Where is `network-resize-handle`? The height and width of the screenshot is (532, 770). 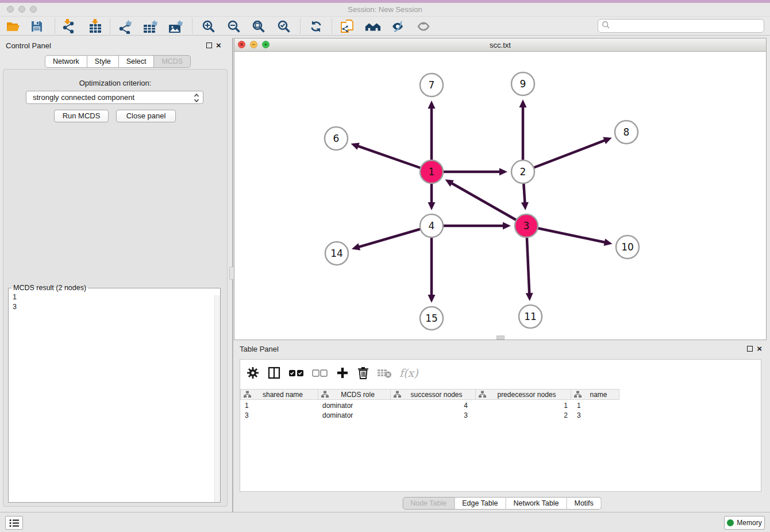 network-resize-handle is located at coordinates (500, 338).